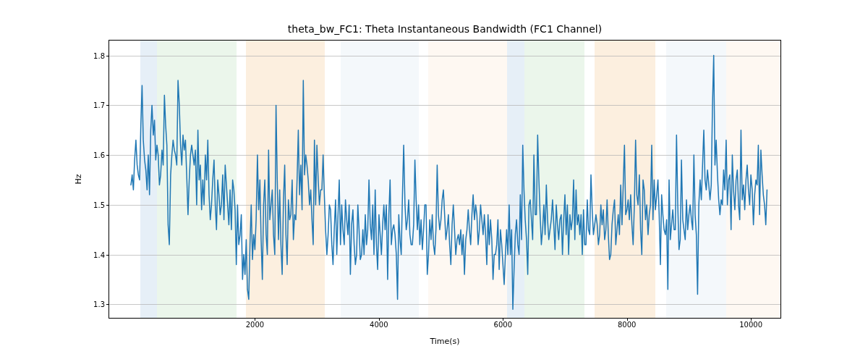  Describe the element at coordinates (445, 342) in the screenshot. I see `x-axis-label: Time(s)` at that location.